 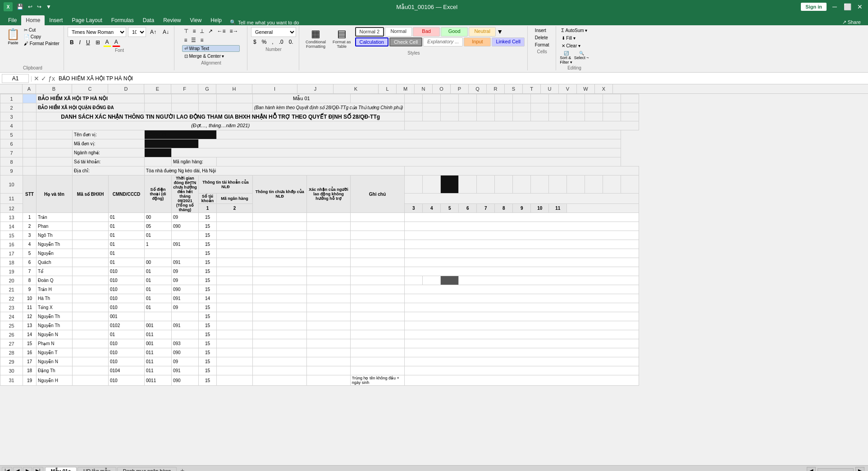 What do you see at coordinates (478, 89) in the screenshot?
I see `col-header-q: Q` at bounding box center [478, 89].